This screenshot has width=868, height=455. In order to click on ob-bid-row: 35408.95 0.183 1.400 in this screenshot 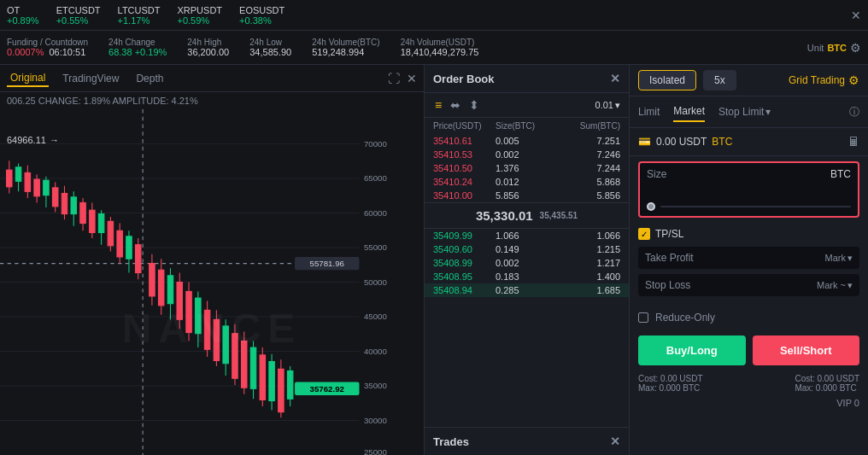, I will do `click(526, 277)`.